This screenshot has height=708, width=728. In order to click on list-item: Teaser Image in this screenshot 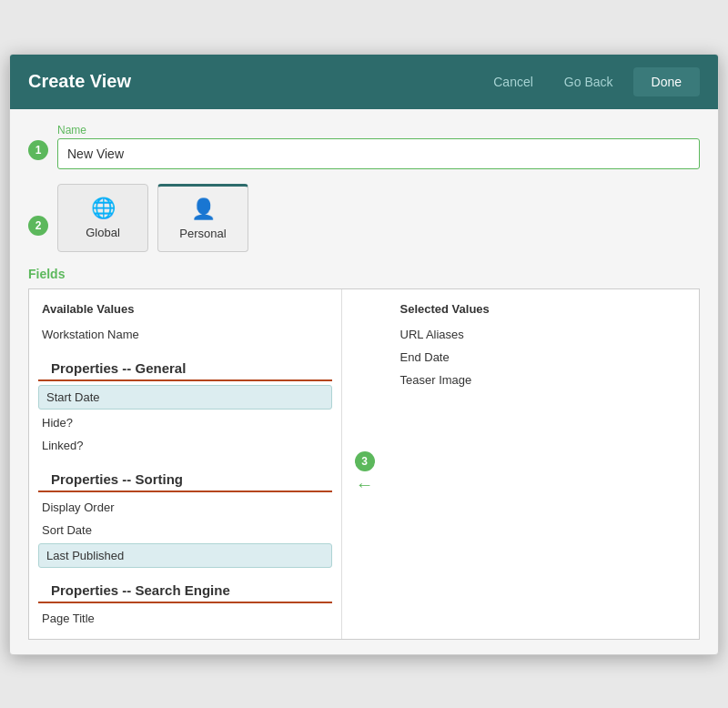, I will do `click(544, 380)`.